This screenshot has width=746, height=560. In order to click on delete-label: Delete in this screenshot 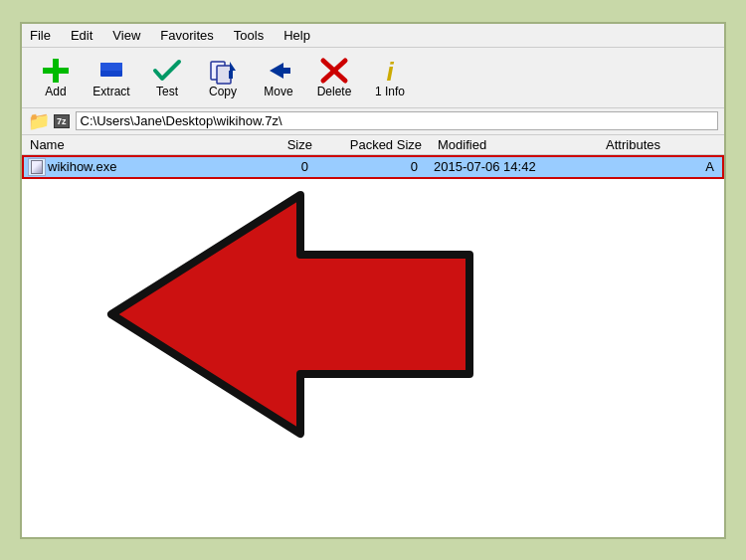, I will do `click(334, 92)`.